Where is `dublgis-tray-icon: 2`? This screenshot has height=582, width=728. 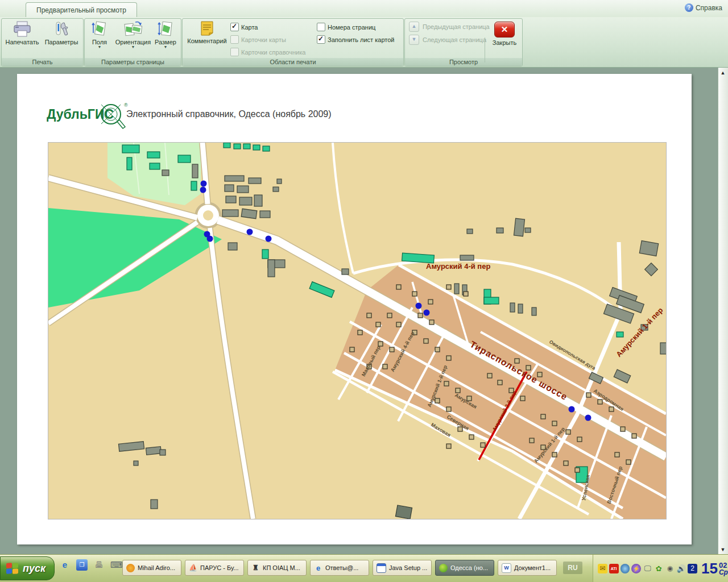
dublgis-tray-icon: 2 is located at coordinates (693, 568).